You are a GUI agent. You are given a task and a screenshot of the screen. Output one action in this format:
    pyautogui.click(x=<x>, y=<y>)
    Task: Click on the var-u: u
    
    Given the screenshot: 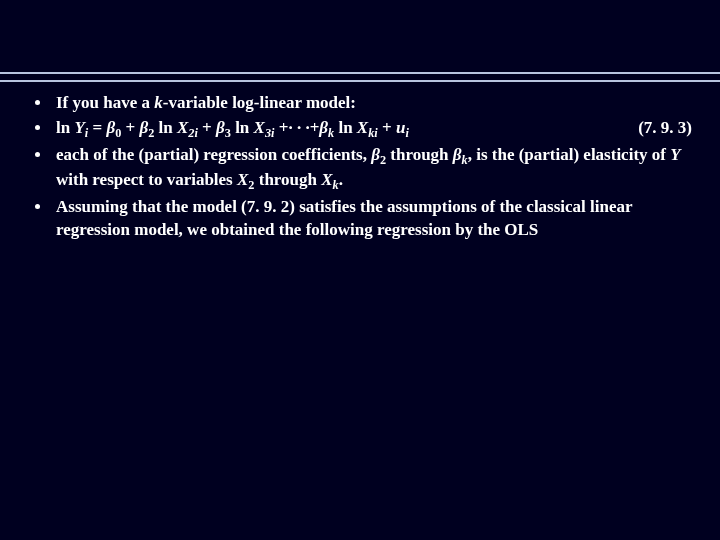 What is the action you would take?
    pyautogui.click(x=400, y=128)
    